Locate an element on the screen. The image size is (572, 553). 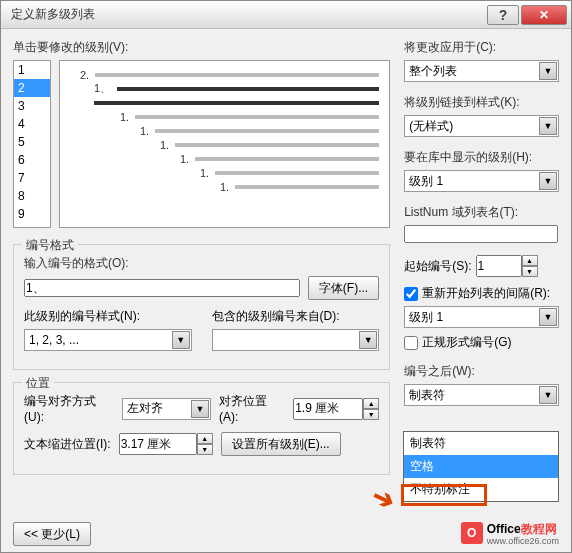
level-item: 4 is located at coordinates (32, 124).